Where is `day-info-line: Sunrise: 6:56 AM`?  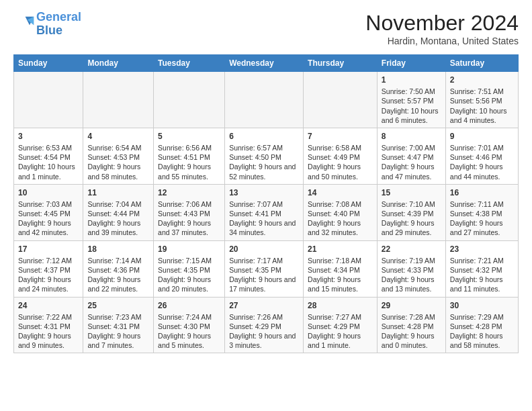
day-info-line: Sunrise: 6:56 AM is located at coordinates (189, 148).